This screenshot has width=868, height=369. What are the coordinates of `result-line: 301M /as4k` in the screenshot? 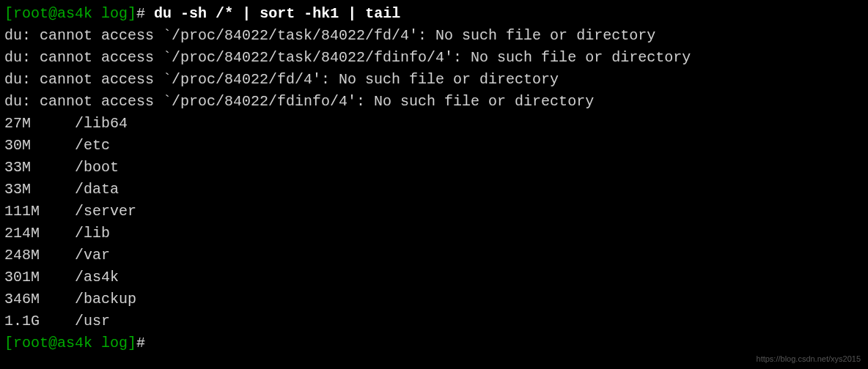 It's located at (434, 277).